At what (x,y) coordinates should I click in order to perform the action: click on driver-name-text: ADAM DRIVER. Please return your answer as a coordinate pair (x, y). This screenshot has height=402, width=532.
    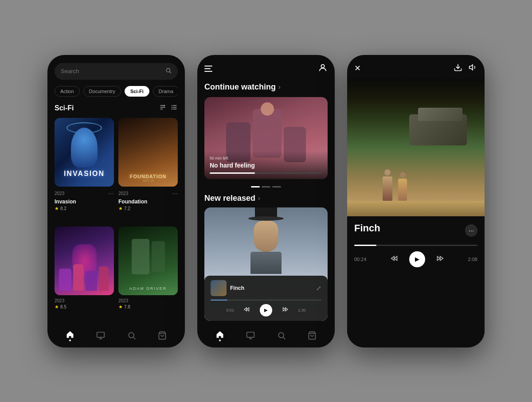
    Looking at the image, I should click on (148, 289).